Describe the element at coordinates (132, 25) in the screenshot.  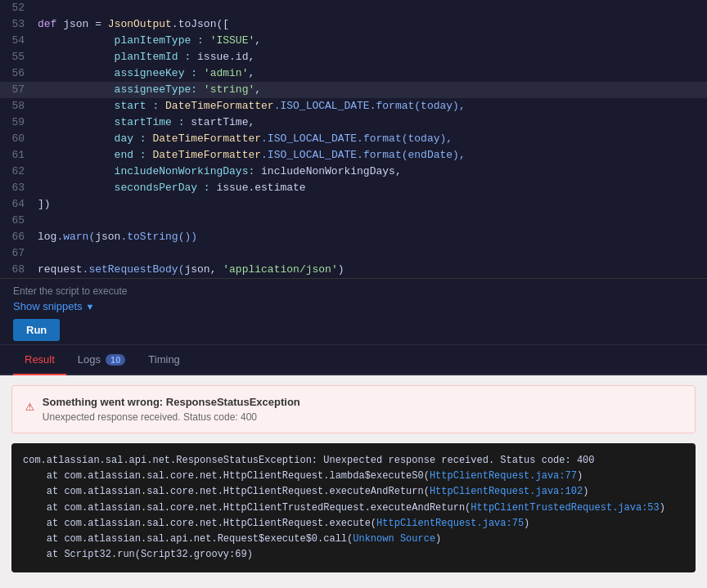
I see `line-content: def json = JsonOutput.toJson([` at that location.